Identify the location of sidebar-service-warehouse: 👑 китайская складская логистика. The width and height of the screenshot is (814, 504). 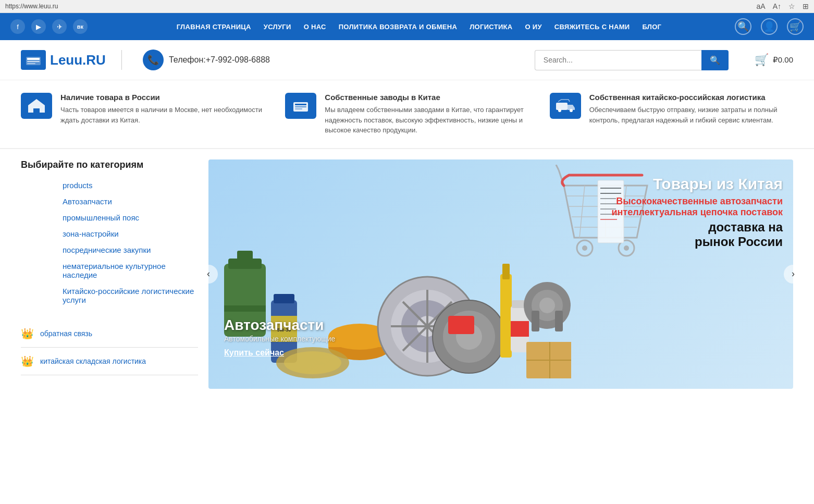
(109, 362).